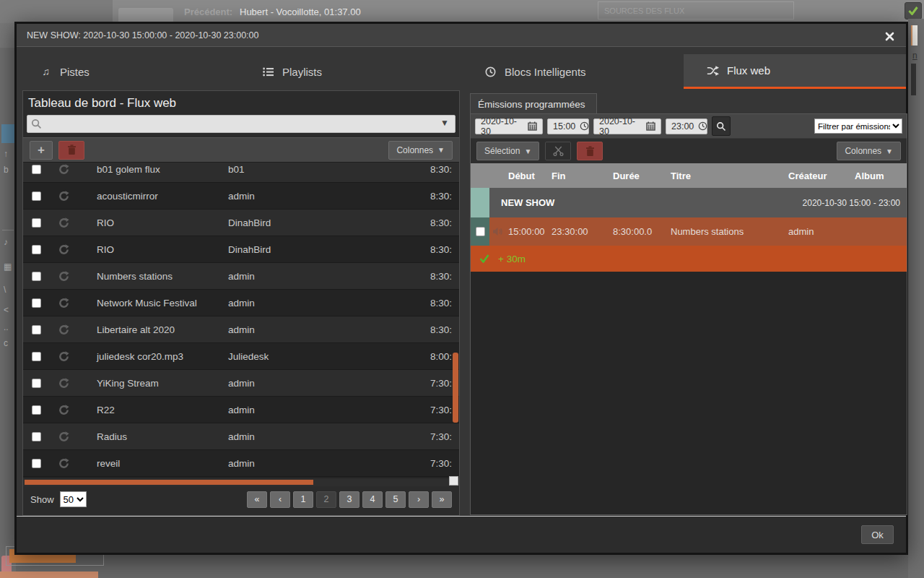  I want to click on close-icon, so click(889, 36).